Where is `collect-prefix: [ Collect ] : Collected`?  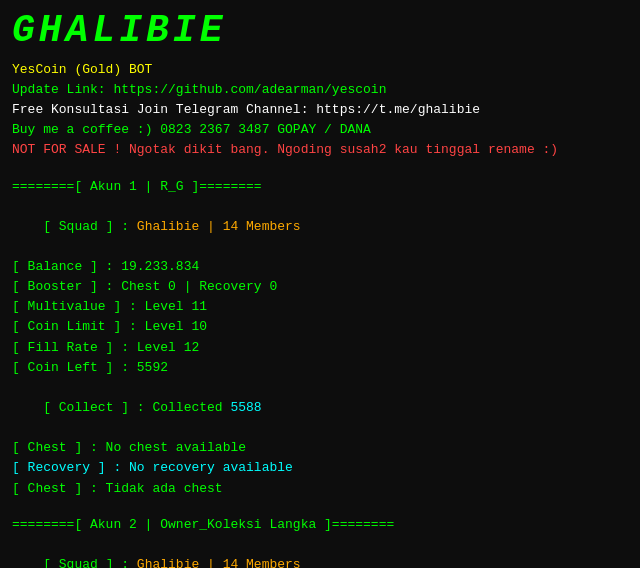
collect-prefix: [ Collect ] : Collected is located at coordinates (136, 408).